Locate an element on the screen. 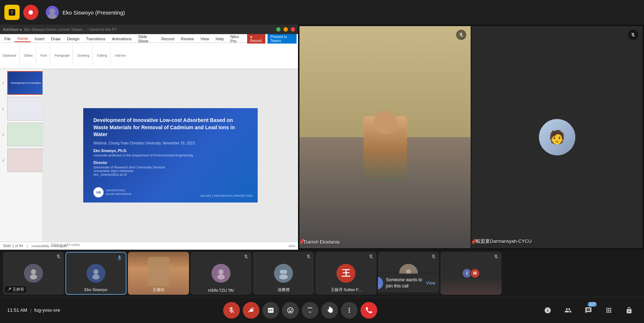 The height and width of the screenshot is (323, 644). hangup-button is located at coordinates (369, 310).